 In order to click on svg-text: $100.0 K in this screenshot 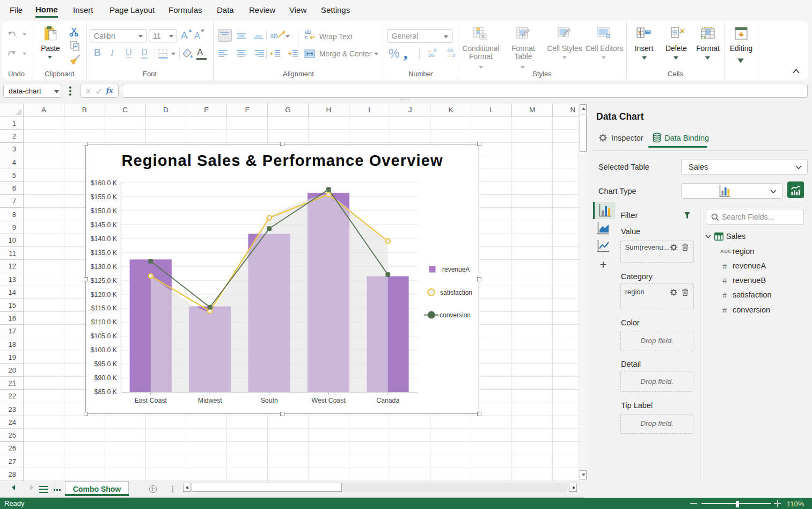, I will do `click(104, 350)`.